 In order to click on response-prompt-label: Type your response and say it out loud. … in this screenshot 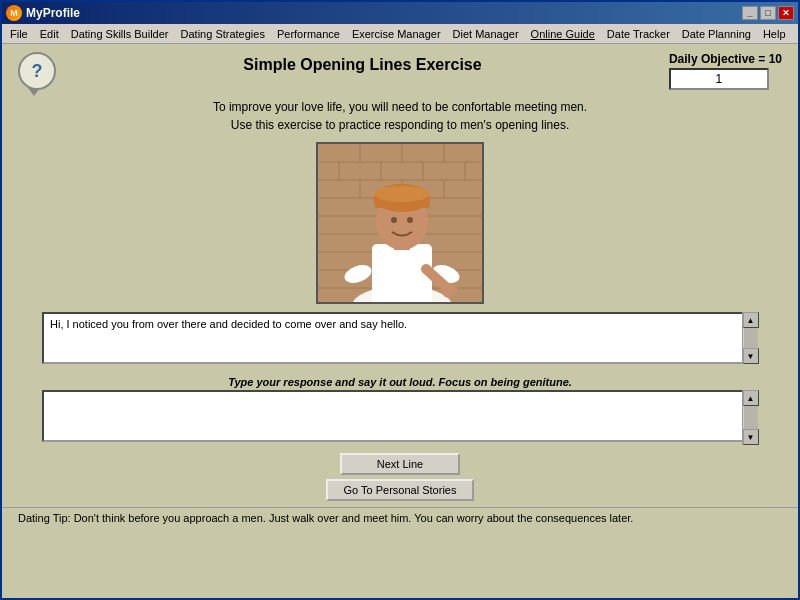, I will do `click(400, 382)`.